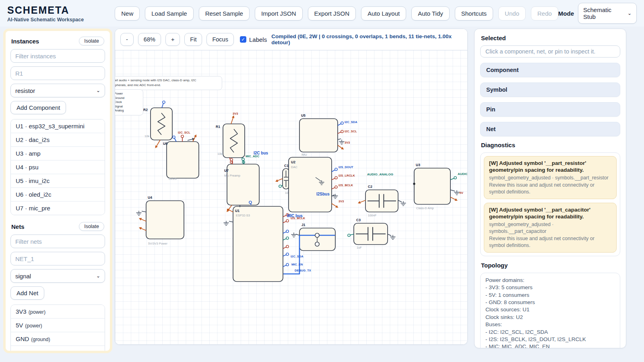 Image resolution: width=644 pixels, height=362 pixels. What do you see at coordinates (550, 129) in the screenshot?
I see `selected-section-net: Net` at bounding box center [550, 129].